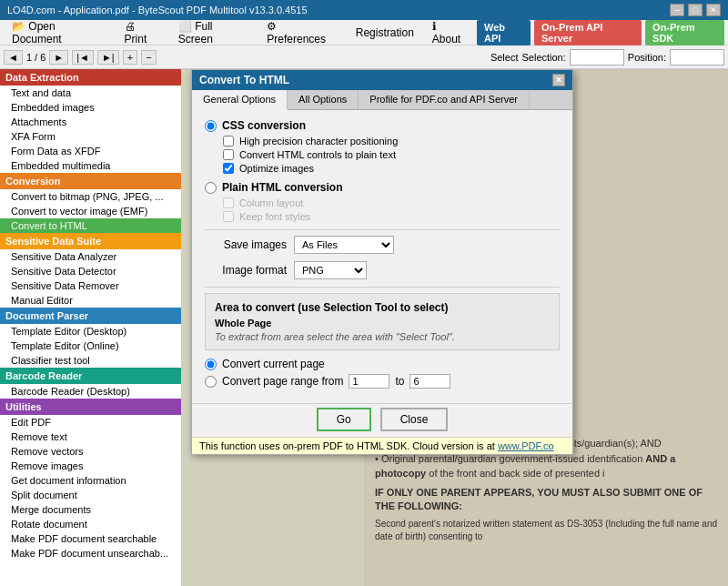 The height and width of the screenshot is (586, 728). I want to click on sidebar-item-text-and-data: Text and data, so click(91, 93).